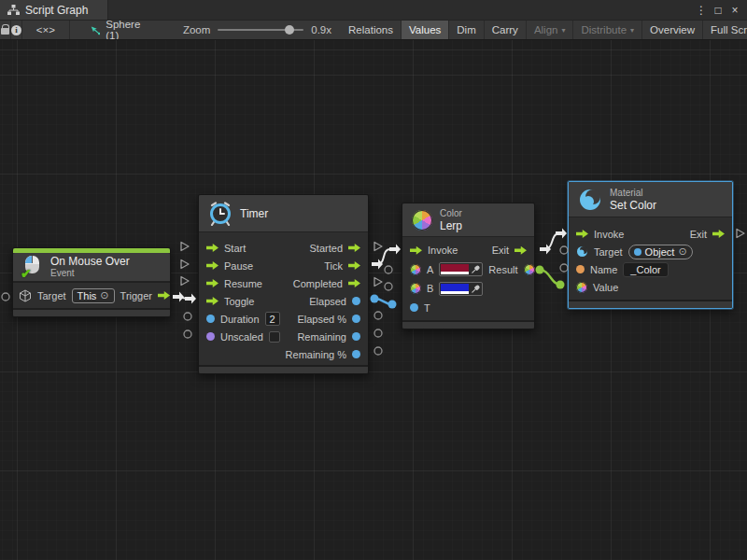 This screenshot has height=560, width=747. Describe the element at coordinates (92, 282) in the screenshot. I see `node-on-mouse-over: ✔ On Mouse Over Event Target This` at that location.